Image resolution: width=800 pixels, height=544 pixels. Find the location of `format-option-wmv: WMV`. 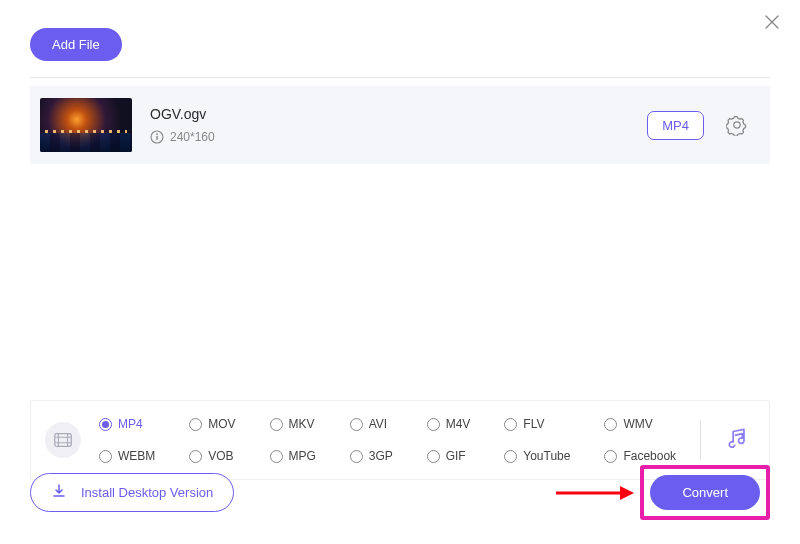

format-option-wmv: WMV is located at coordinates (643, 424).